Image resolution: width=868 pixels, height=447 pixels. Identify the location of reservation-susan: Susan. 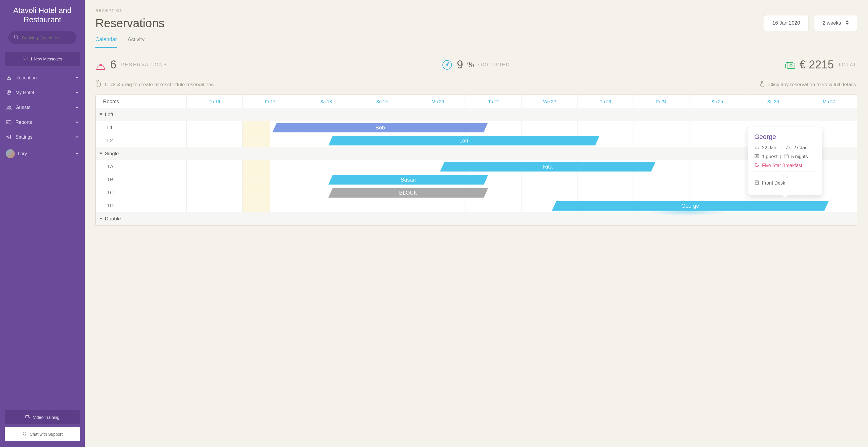
(408, 180).